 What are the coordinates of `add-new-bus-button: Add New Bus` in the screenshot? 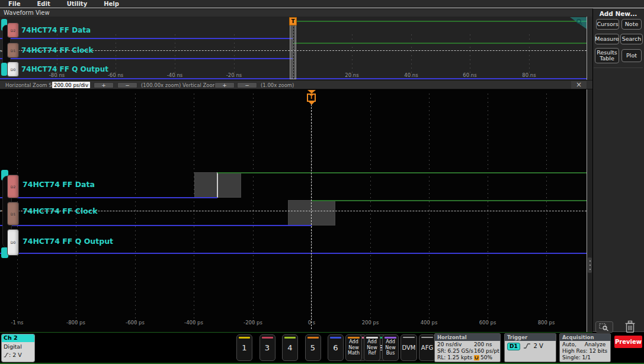 It's located at (390, 348).